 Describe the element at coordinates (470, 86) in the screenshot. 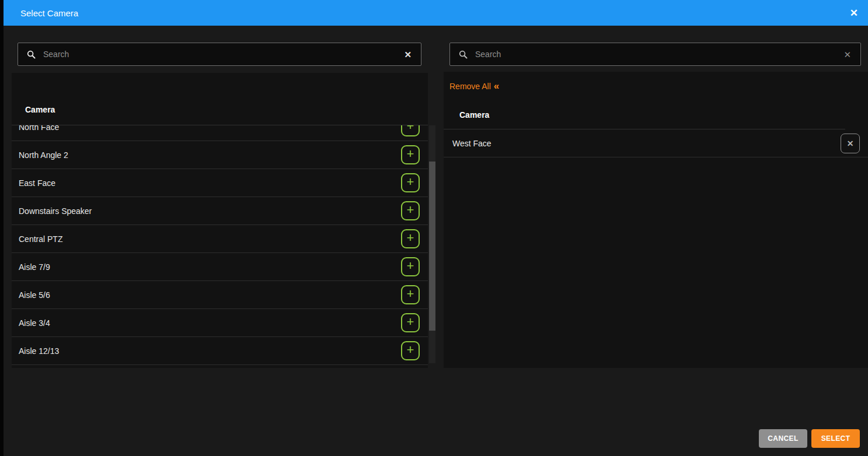

I see `remove-all-label: Remove All` at that location.